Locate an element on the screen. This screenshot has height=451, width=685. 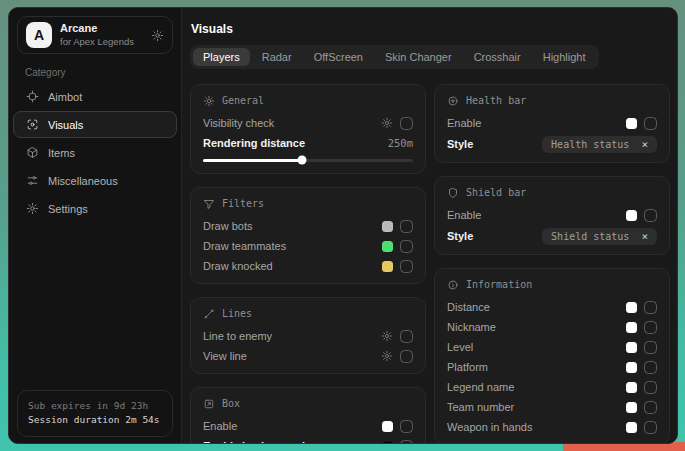
sidebar-item-label: Miscellaneous is located at coordinates (83, 181).